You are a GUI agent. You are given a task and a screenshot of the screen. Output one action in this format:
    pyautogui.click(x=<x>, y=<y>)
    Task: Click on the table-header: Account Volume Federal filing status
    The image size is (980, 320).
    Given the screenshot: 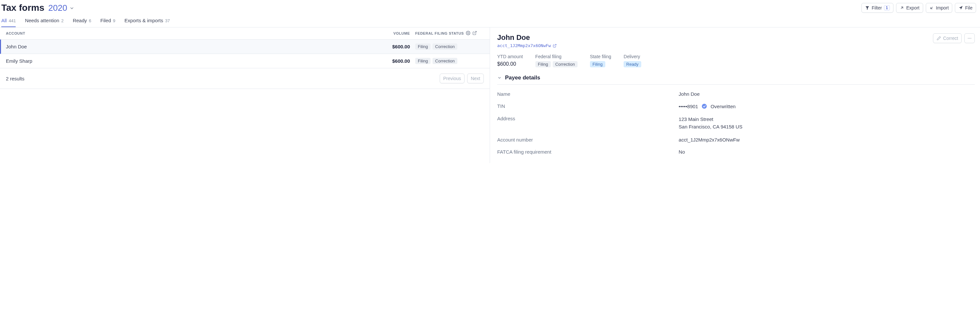 What is the action you would take?
    pyautogui.click(x=245, y=33)
    